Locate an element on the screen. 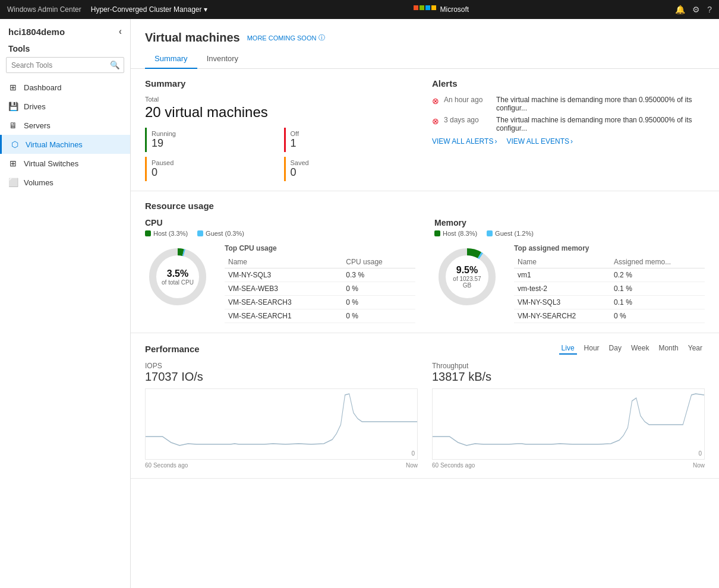 The height and width of the screenshot is (588, 719). alert-links: VIEW ALL ALERTS › VIEW ALL EVENTS › is located at coordinates (568, 141).